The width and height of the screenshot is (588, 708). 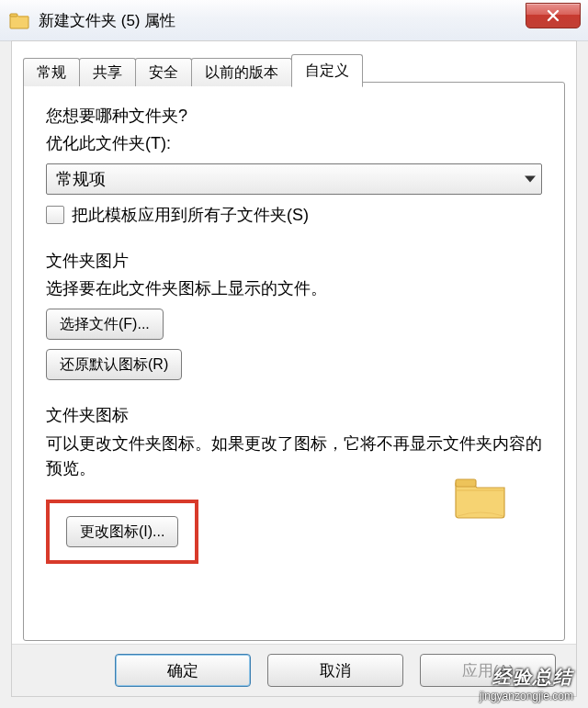 I want to click on restore-default-button: 还原默认图标(R), so click(x=114, y=365).